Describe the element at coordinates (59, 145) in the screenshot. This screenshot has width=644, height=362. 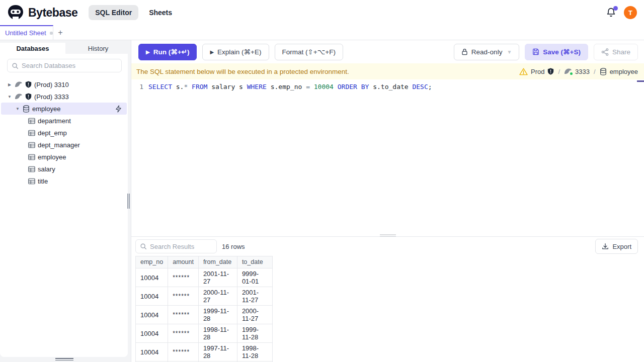
I see `table-label: dept_manager` at that location.